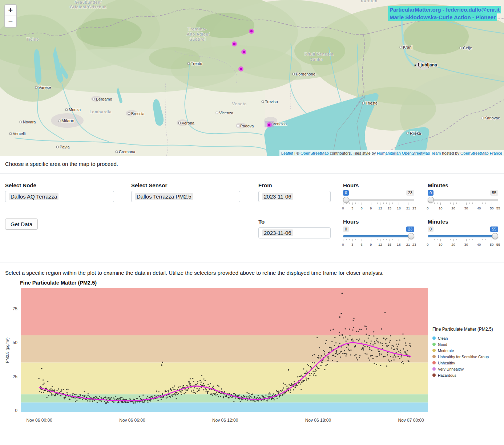  Describe the element at coordinates (467, 369) in the screenshot. I see `legend-item: Very Unhealthy` at that location.